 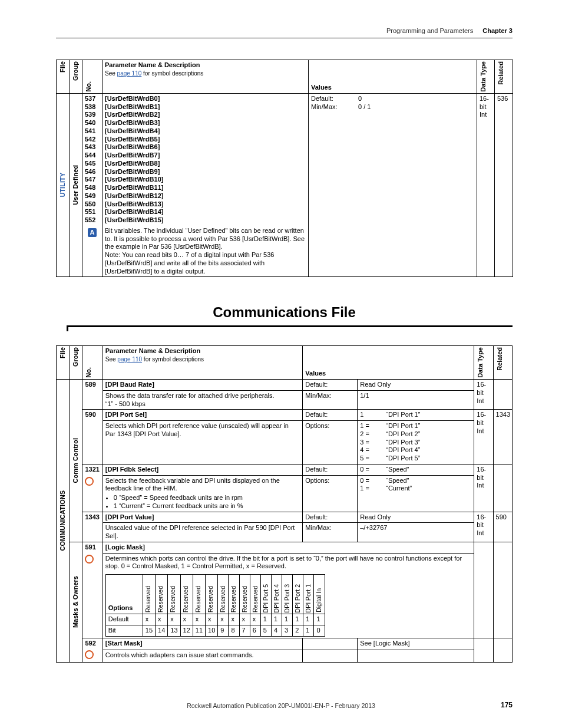 What do you see at coordinates (416, 443) in the screenshot?
I see `value: 1 =“DPI Port 1” 2 =“DPI Port 2” 3 =“DPI …` at bounding box center [416, 443].